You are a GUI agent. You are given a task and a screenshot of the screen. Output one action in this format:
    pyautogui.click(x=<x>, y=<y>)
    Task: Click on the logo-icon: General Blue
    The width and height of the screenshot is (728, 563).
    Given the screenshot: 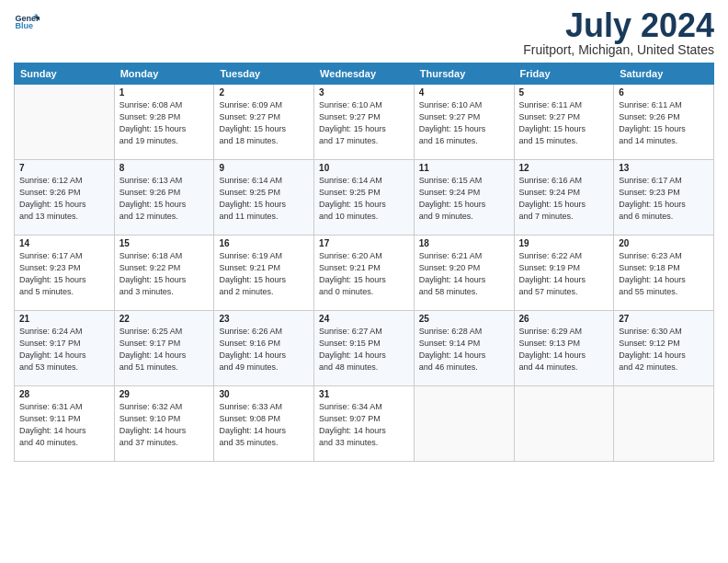 What is the action you would take?
    pyautogui.click(x=27, y=22)
    